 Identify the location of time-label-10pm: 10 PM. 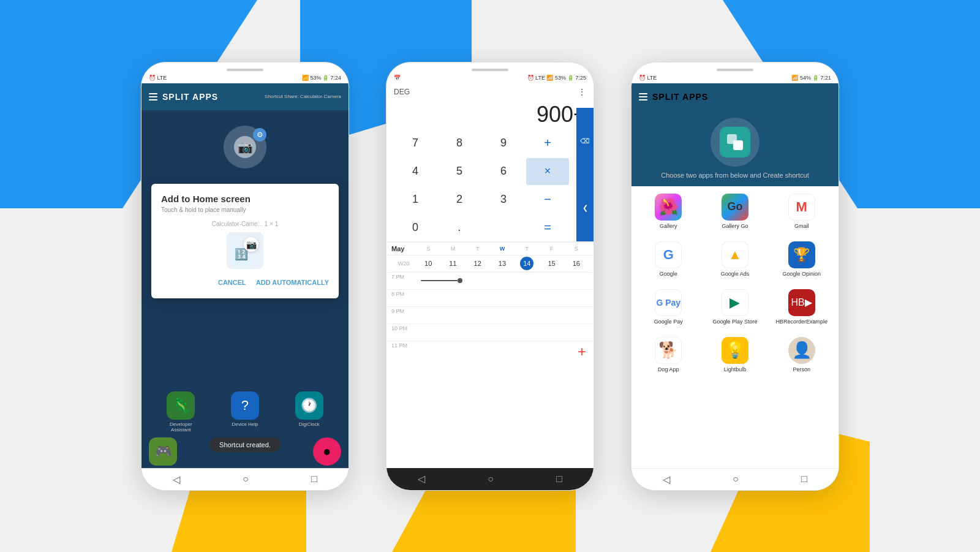
(405, 332).